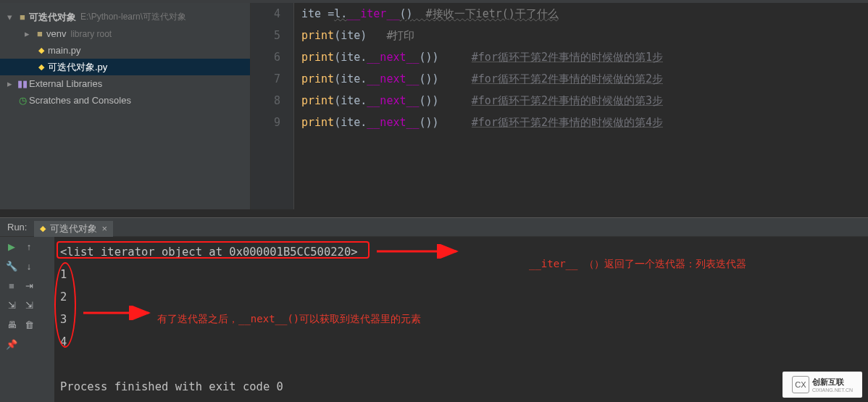 This screenshot has width=868, height=402. Describe the element at coordinates (125, 67) in the screenshot. I see `file-active: ◆ 可迭代对象.py` at that location.